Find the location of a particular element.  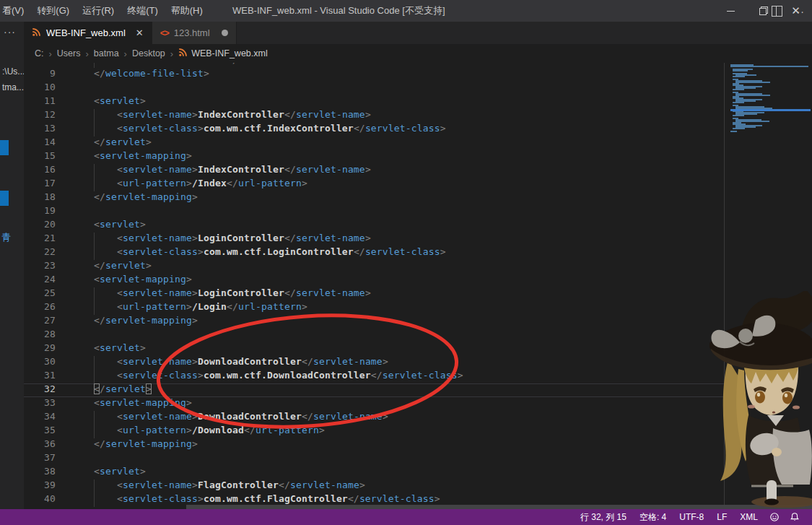

breadcrumb-item: C: is located at coordinates (39, 53).